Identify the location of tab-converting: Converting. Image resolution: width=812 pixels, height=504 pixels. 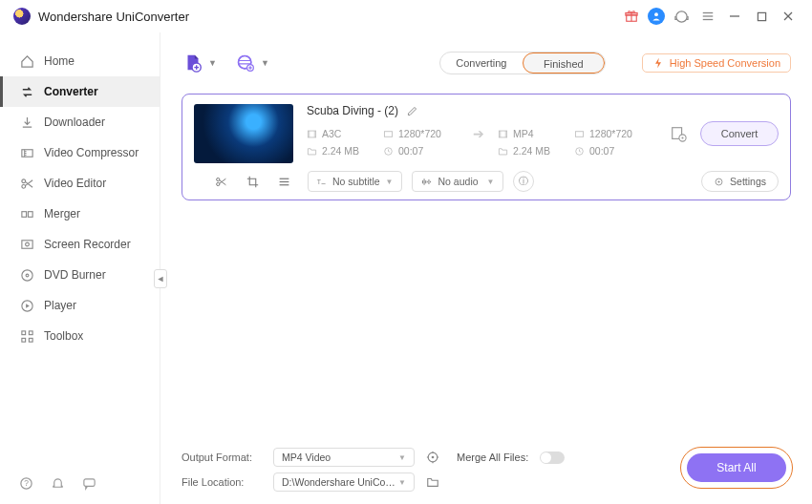
(481, 63).